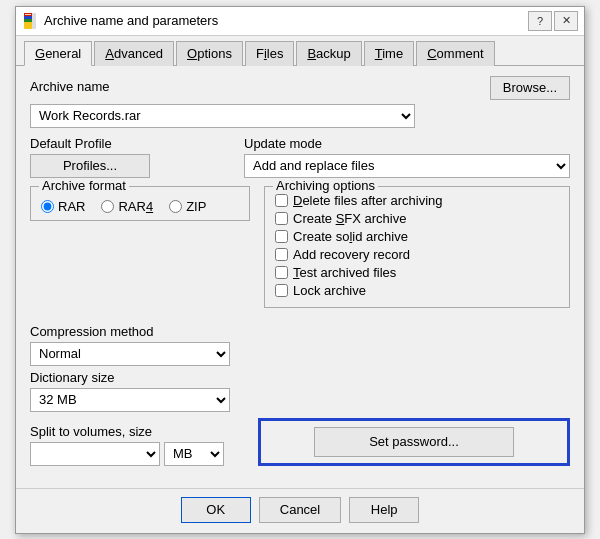  What do you see at coordinates (326, 186) in the screenshot?
I see `archiving-options-label: Archiving options` at bounding box center [326, 186].